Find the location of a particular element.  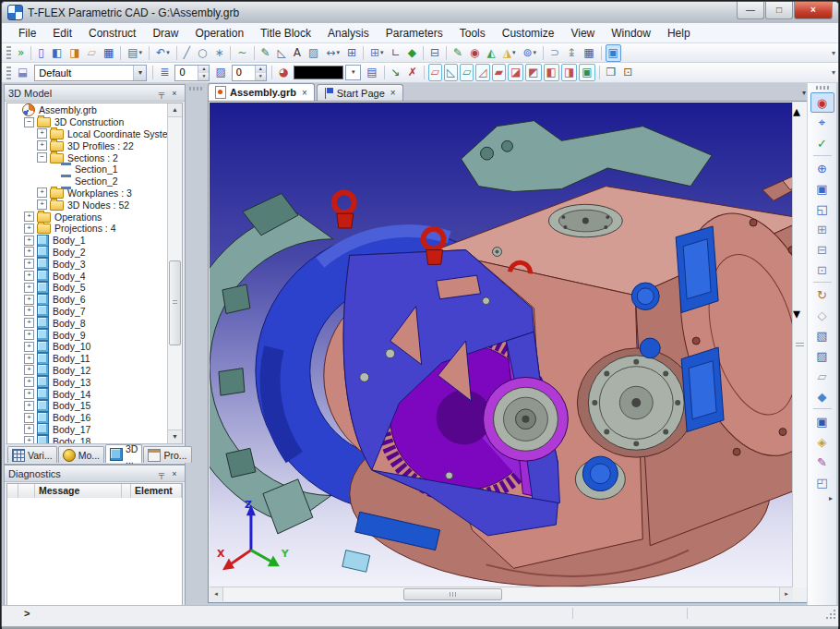

workplane-icon: ◆▾ is located at coordinates (412, 54).